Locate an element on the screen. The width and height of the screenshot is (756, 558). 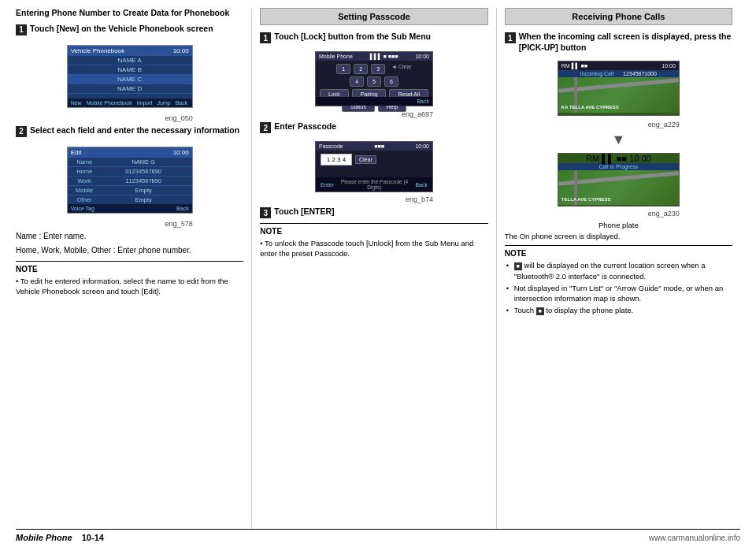
col1-screen2-wrapper: Edit 10:00 Name NAME G Home 01234567890 … is located at coordinates (129, 184).